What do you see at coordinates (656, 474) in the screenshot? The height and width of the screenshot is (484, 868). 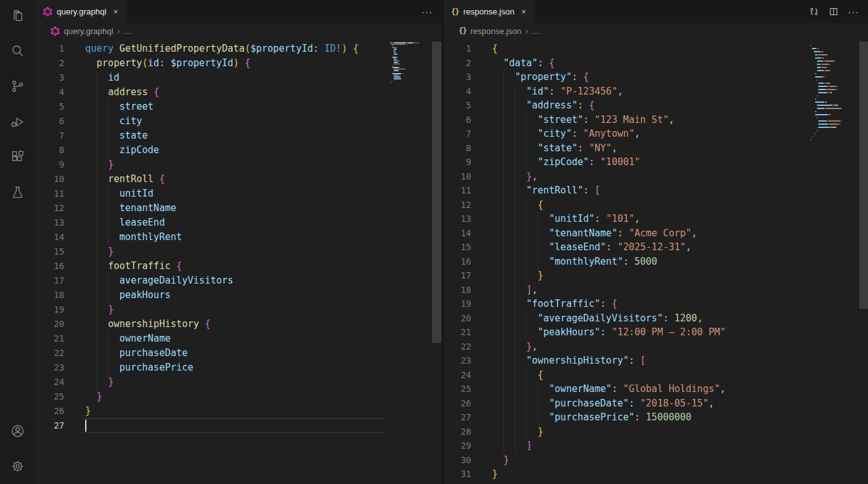 I see `code-line: 31}` at bounding box center [656, 474].